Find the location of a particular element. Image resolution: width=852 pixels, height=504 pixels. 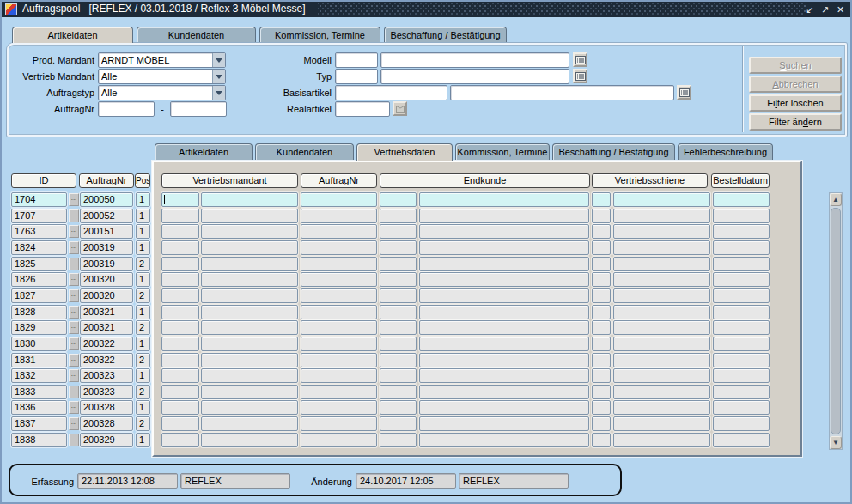

minimize-icon: ↙ is located at coordinates (809, 9).